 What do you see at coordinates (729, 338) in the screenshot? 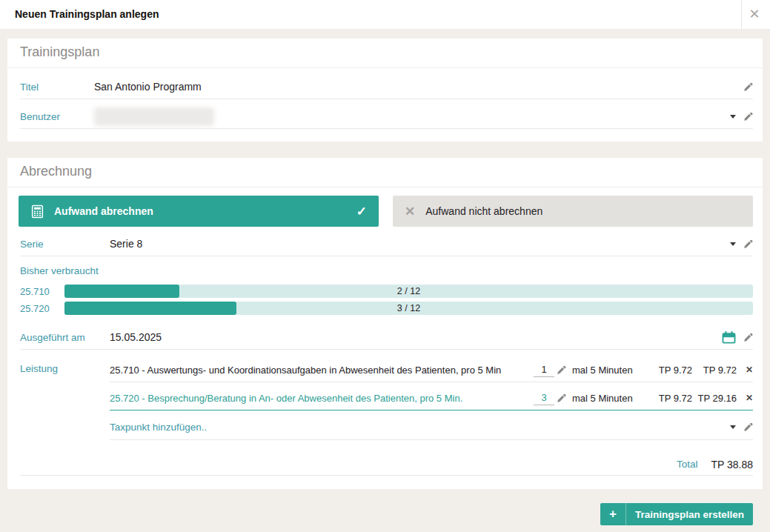
I see `calendar-icon` at bounding box center [729, 338].